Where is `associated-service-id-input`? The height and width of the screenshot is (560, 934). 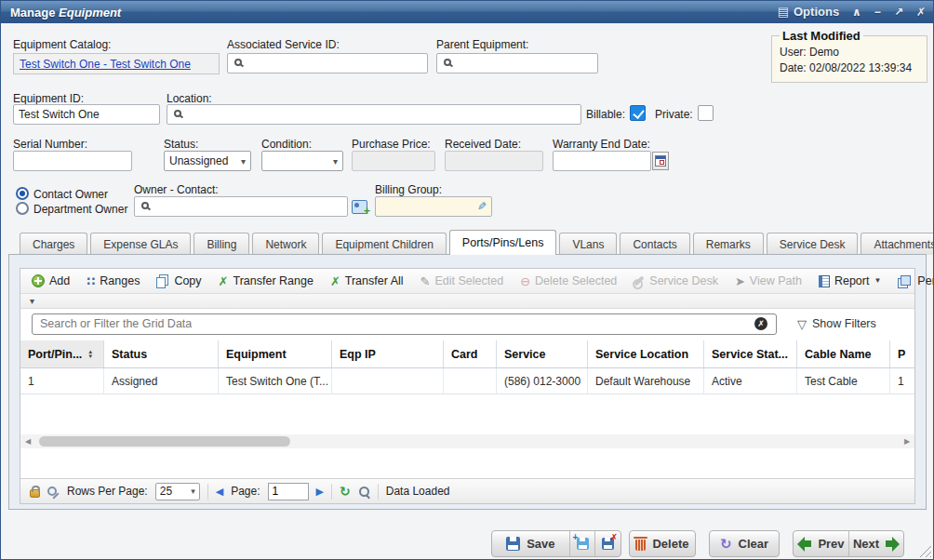 associated-service-id-input is located at coordinates (327, 63).